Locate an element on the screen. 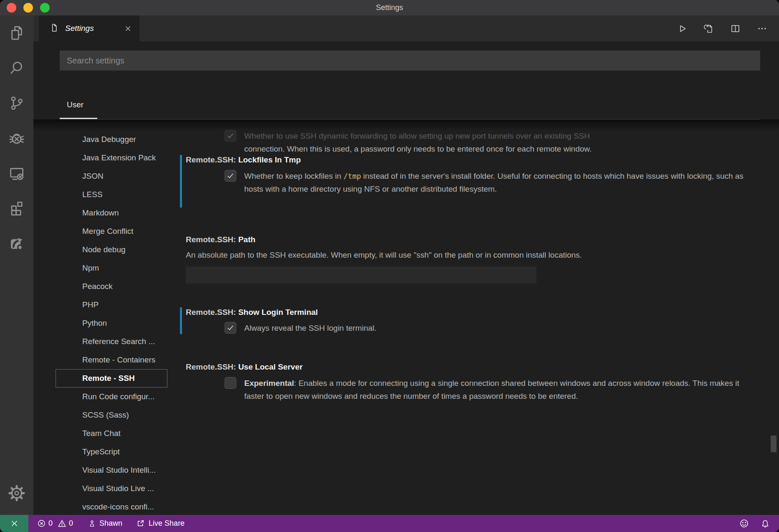  setting-description: Always reveal the SSH login terminal. is located at coordinates (496, 328).